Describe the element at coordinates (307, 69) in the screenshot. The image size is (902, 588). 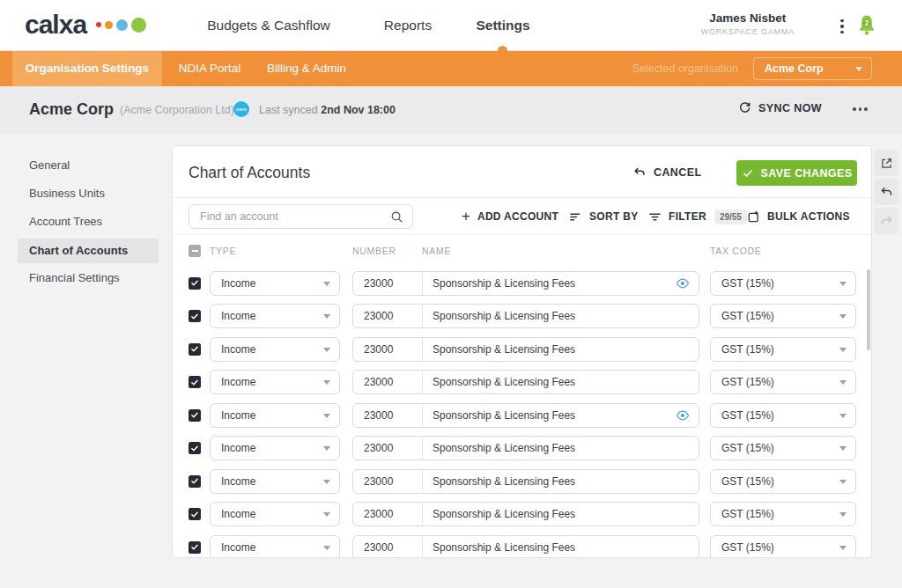
I see `tab-billing-admin: Billing & Admin` at that location.